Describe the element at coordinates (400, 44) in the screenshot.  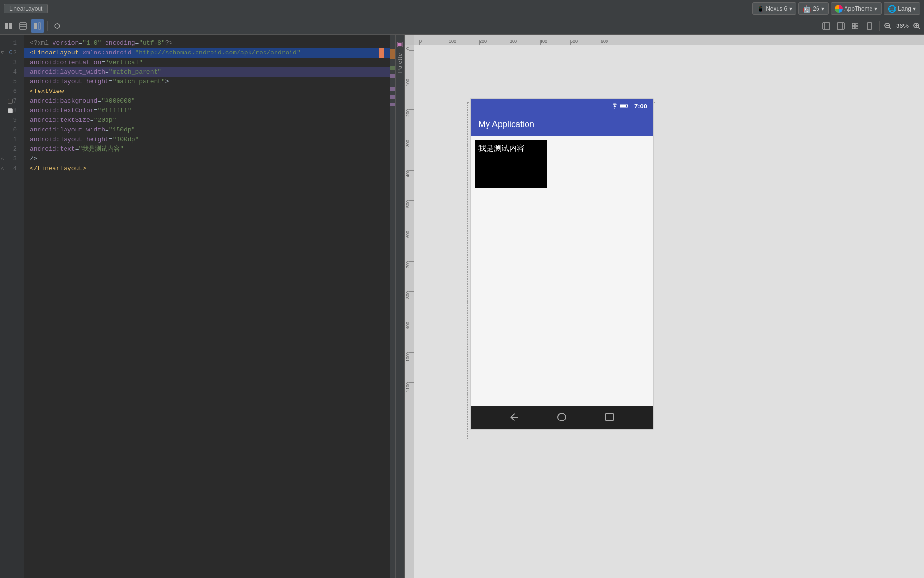
I see `palette-icon: ▣` at that location.